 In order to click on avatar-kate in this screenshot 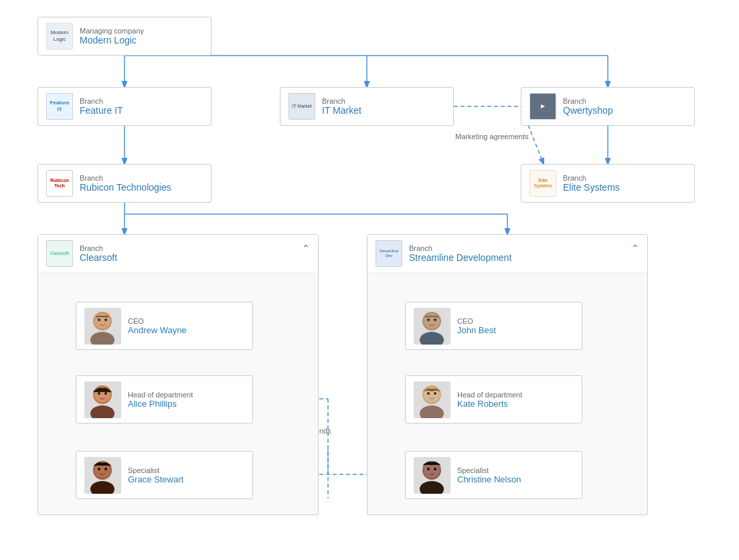, I will do `click(432, 400)`.